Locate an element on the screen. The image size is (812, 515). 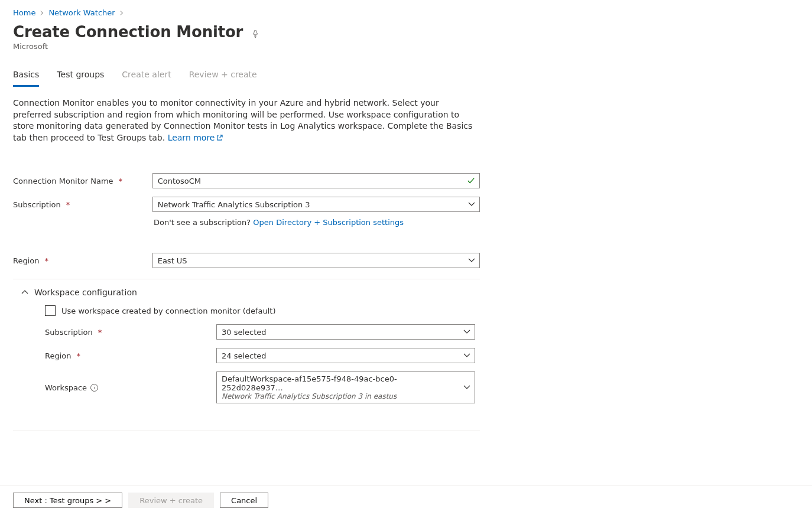
region-value: East US is located at coordinates (173, 261).